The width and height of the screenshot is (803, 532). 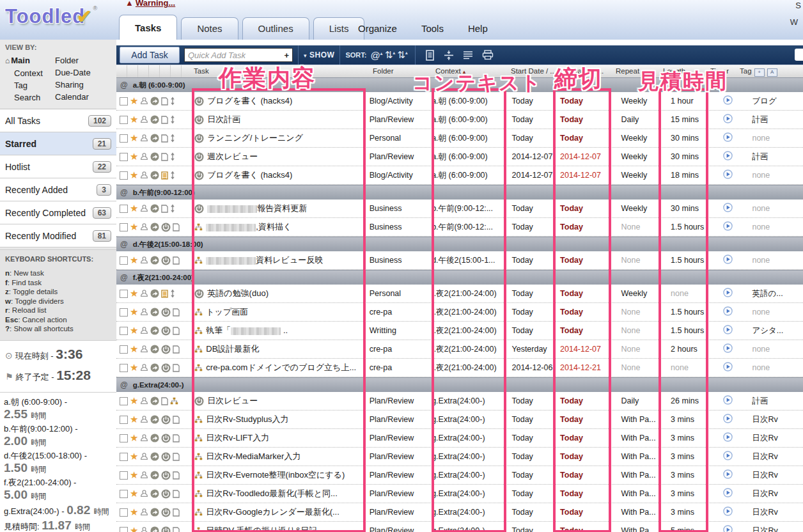 I want to click on tag-cell: 計画, so click(x=776, y=120).